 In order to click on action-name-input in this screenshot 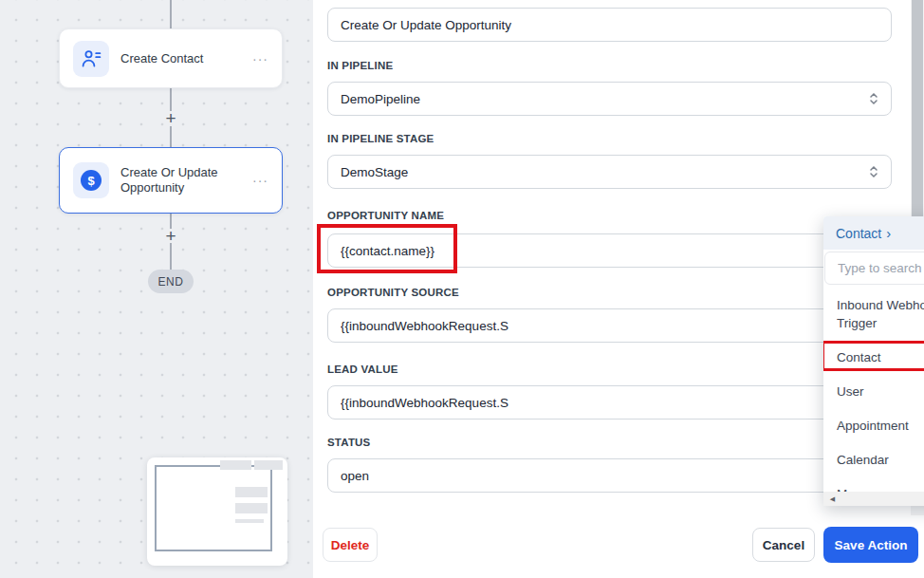, I will do `click(609, 25)`.